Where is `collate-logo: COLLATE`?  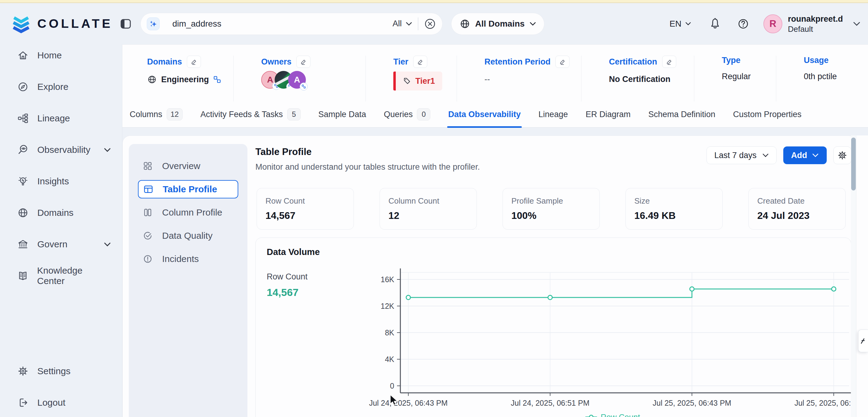
collate-logo: COLLATE is located at coordinates (62, 24).